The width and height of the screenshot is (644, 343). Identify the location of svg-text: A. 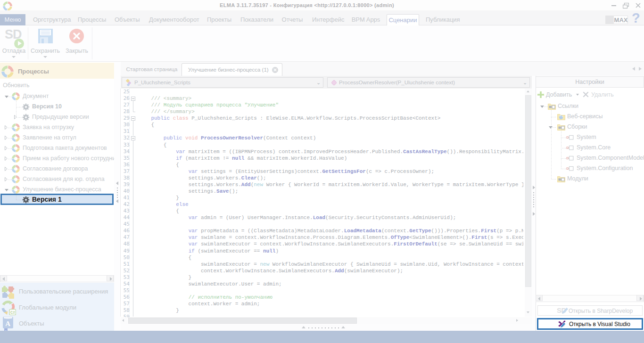
(8, 324).